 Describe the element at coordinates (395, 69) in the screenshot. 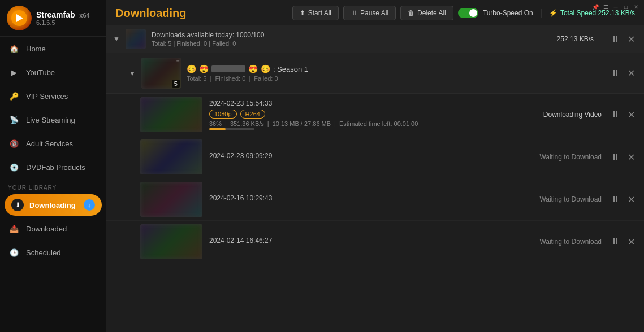

I see `series-name: 😊 😍 😍 😊 : Season 1` at that location.